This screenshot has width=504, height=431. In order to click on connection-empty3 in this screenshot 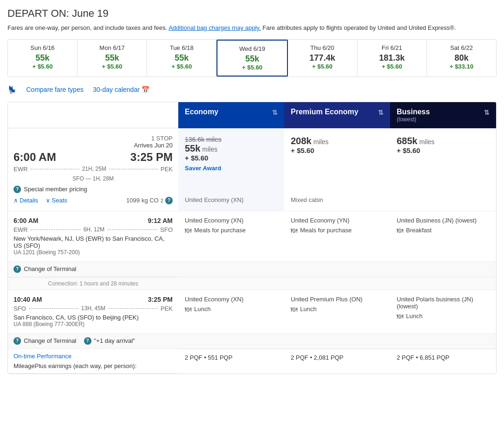, I will do `click(443, 284)`.